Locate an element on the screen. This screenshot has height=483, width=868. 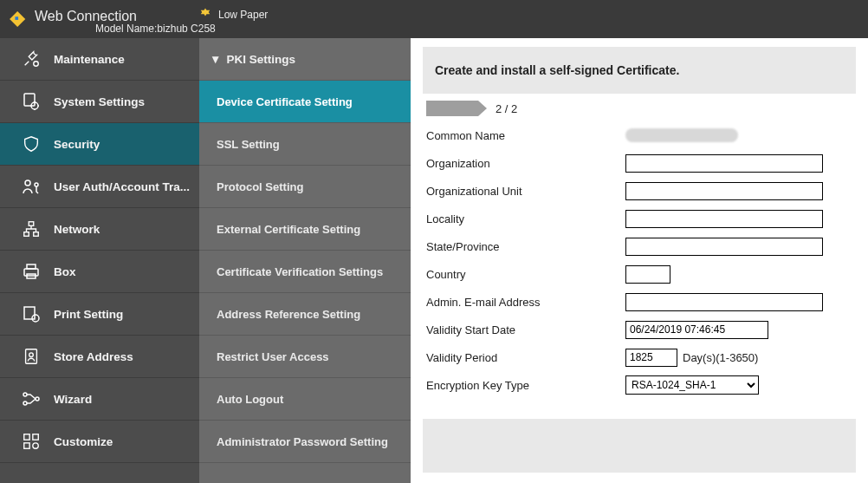
sidebar-item-label: Box is located at coordinates (65, 272).